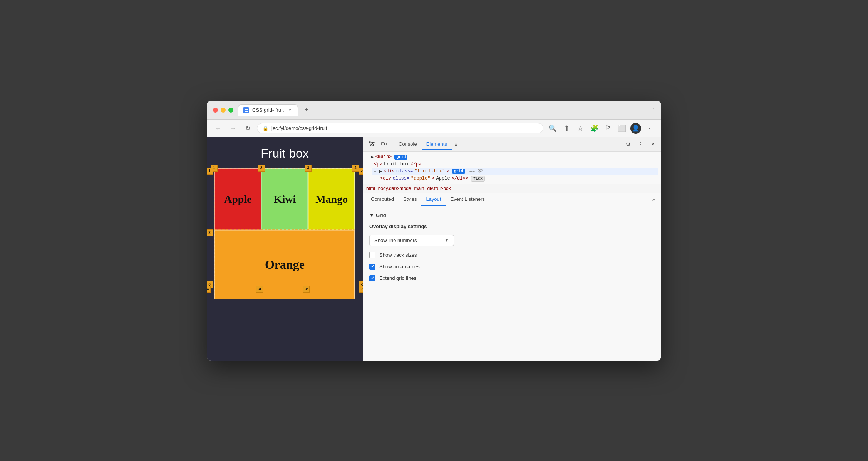 The width and height of the screenshot is (868, 461). I want to click on el-main-grid-badge: grid, so click(401, 157).